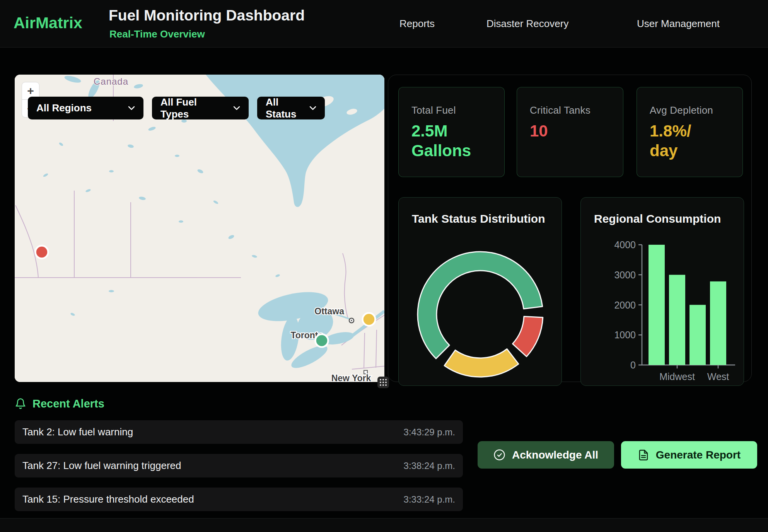 This screenshot has height=532, width=768. I want to click on svg-text: 0, so click(633, 365).